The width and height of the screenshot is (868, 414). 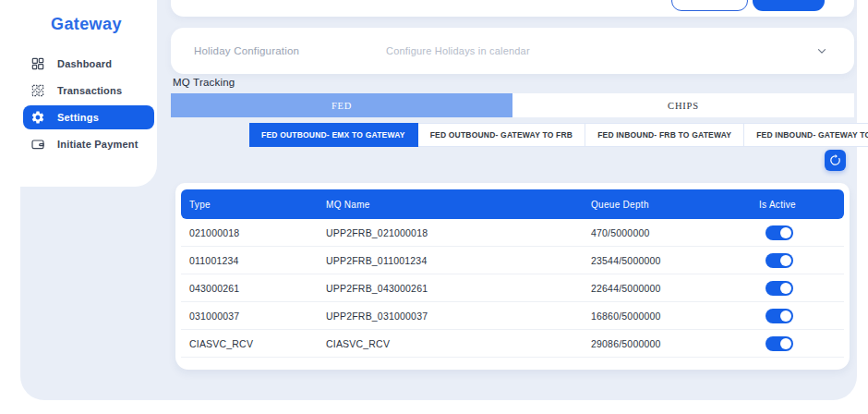 What do you see at coordinates (709, 6) in the screenshot?
I see `cut-off-outline-button` at bounding box center [709, 6].